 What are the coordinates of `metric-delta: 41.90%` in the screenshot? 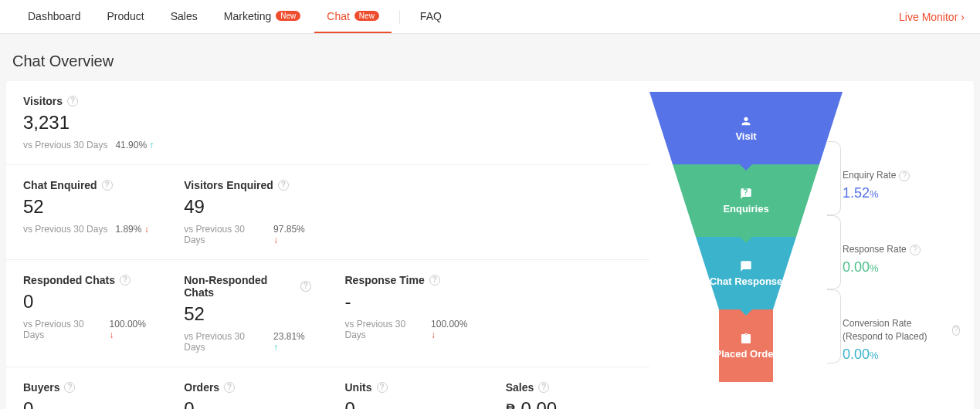 It's located at (131, 145).